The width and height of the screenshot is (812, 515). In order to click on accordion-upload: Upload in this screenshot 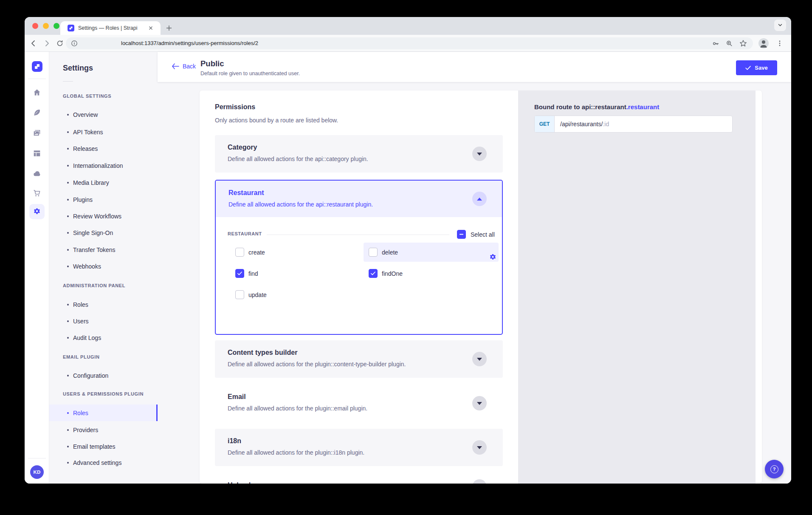, I will do `click(359, 478)`.